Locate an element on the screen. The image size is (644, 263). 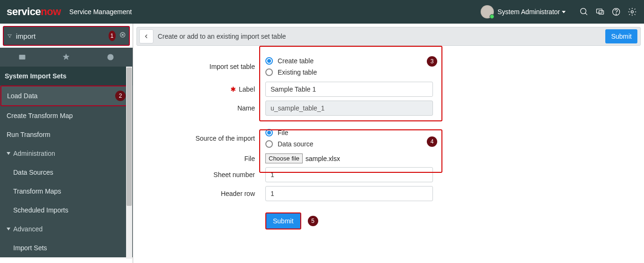
required-icon: ✱ is located at coordinates (233, 89).